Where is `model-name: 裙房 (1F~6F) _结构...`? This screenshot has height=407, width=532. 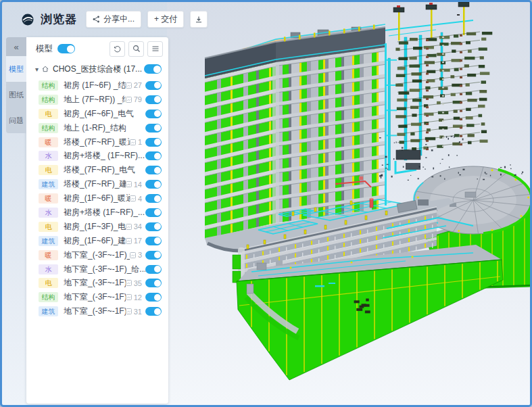
model-name: 裙房 (1F~6F) _结构... is located at coordinates (95, 85).